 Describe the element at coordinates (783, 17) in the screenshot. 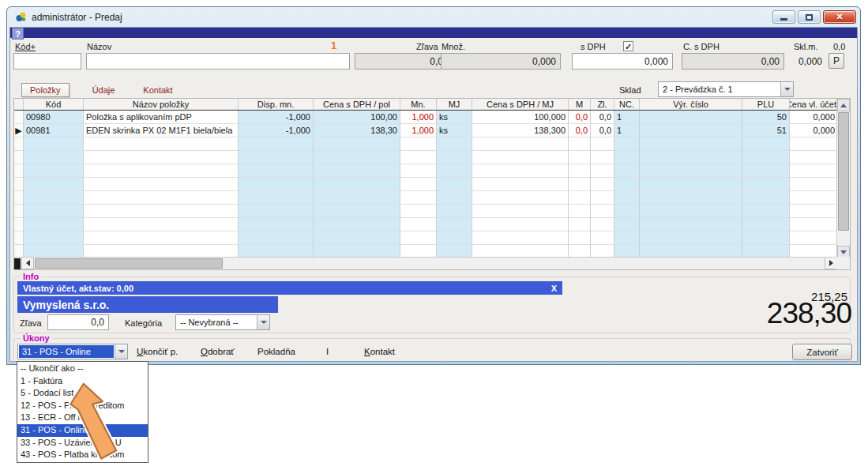

I see `minimize-button` at that location.